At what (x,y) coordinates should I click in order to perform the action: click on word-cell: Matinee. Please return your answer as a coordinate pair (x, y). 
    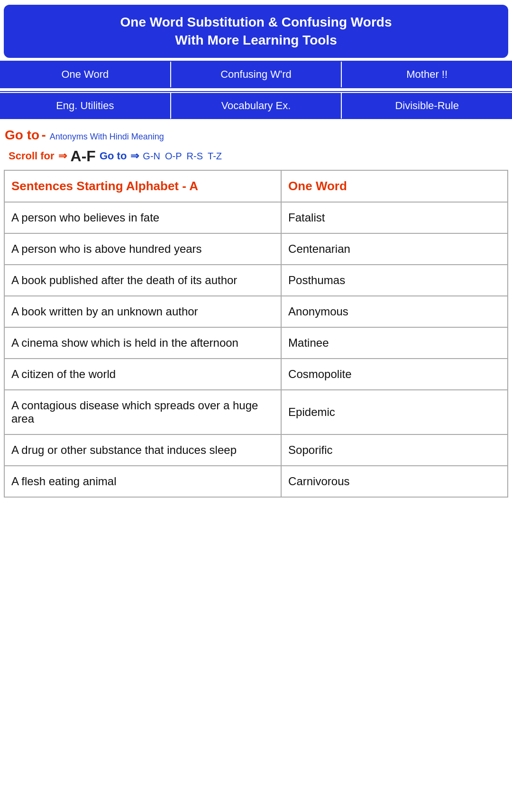
    Looking at the image, I should click on (394, 343).